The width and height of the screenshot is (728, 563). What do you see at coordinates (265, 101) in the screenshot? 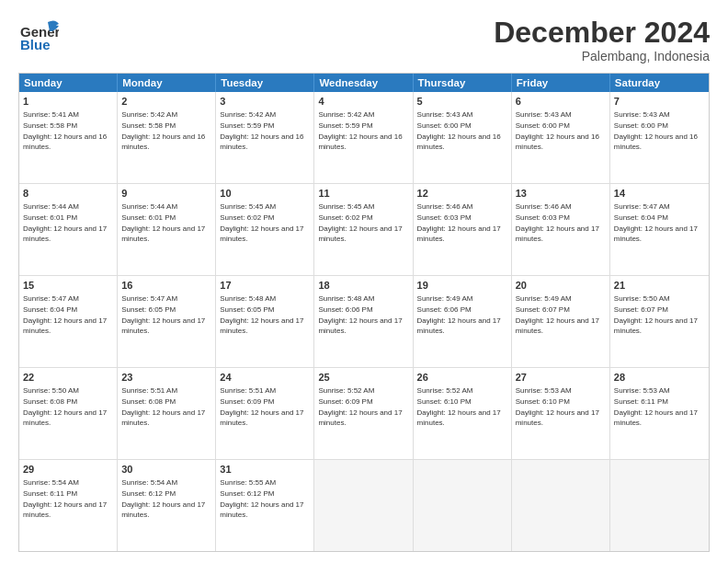
I see `day-number: 3` at bounding box center [265, 101].